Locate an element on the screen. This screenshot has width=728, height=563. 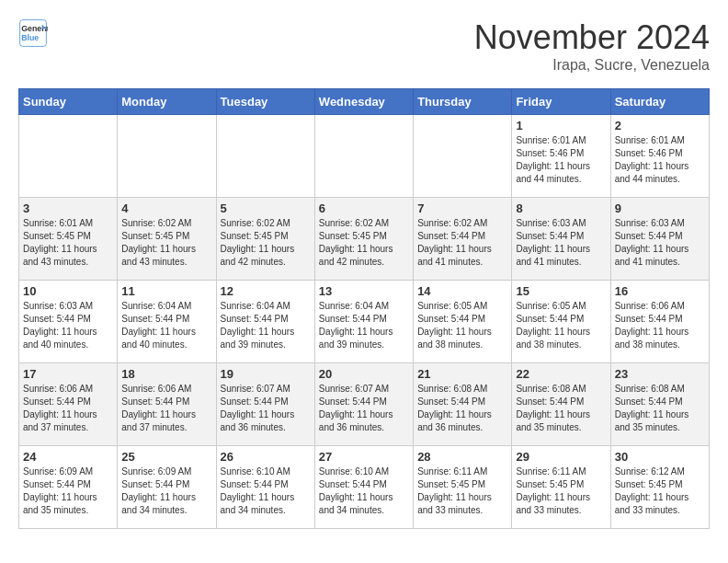
svg-text: Blue is located at coordinates (29, 38).